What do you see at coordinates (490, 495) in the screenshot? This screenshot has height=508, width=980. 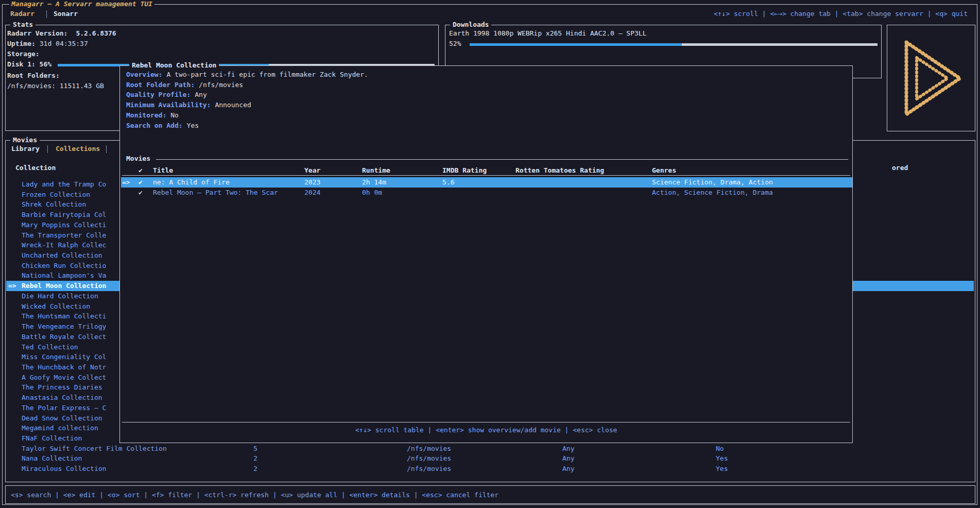 I see `footer-bar: <s> search | <e> edit | <o> sort | <f> f…` at bounding box center [490, 495].